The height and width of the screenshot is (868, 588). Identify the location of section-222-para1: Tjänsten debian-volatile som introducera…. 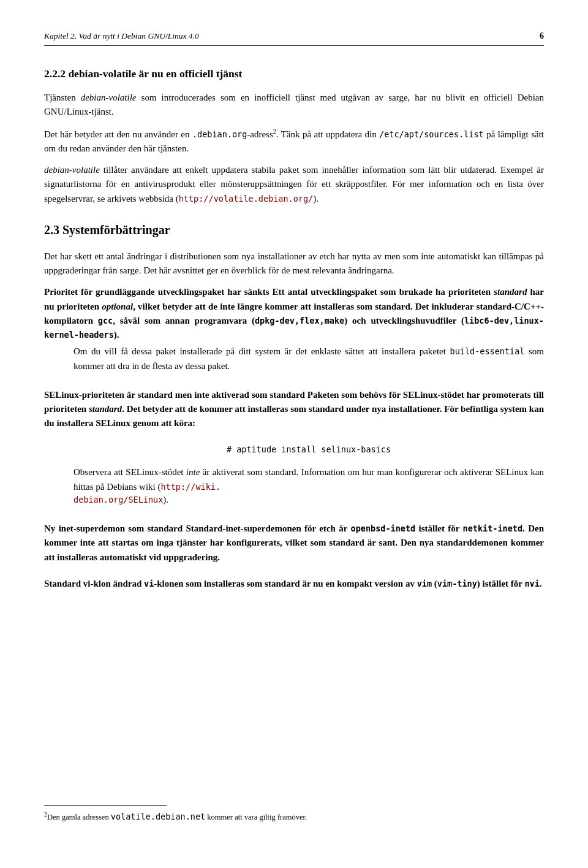
(294, 105).